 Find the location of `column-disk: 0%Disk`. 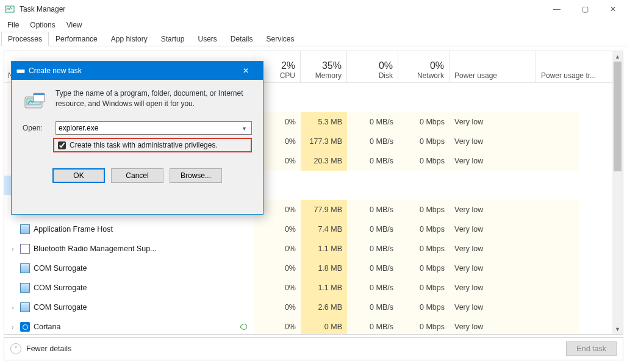

column-disk: 0%Disk is located at coordinates (373, 67).